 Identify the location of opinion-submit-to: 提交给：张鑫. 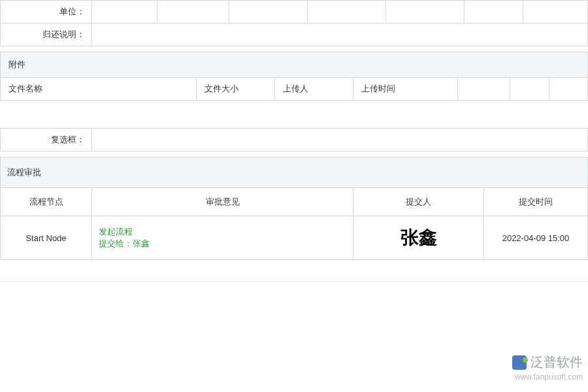
(222, 244).